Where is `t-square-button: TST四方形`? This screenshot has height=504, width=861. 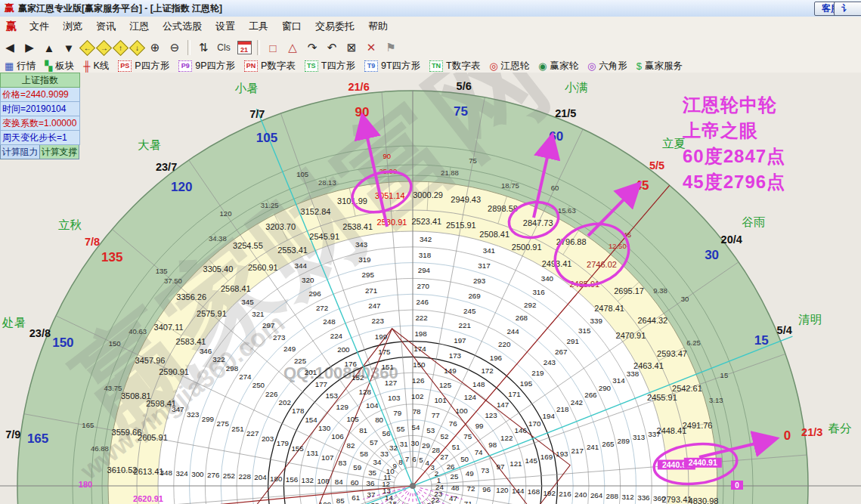
t-square-button: TST四方形 is located at coordinates (330, 66).